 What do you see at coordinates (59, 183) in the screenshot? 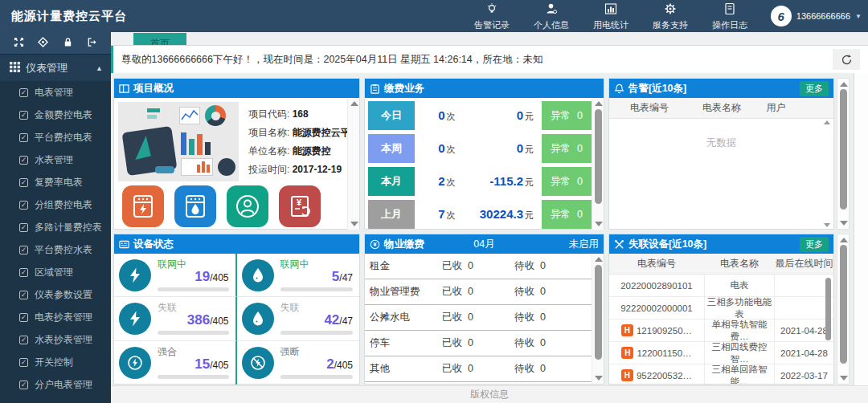
I see `sidebar-item-label: 复费率电表` at bounding box center [59, 183].